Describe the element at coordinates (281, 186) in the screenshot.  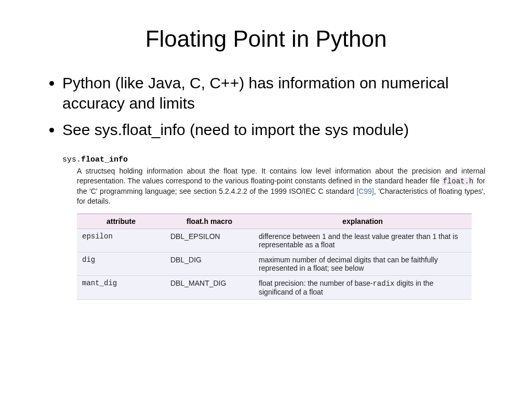
I see `doc-description: A structseq holding information about th…` at that location.